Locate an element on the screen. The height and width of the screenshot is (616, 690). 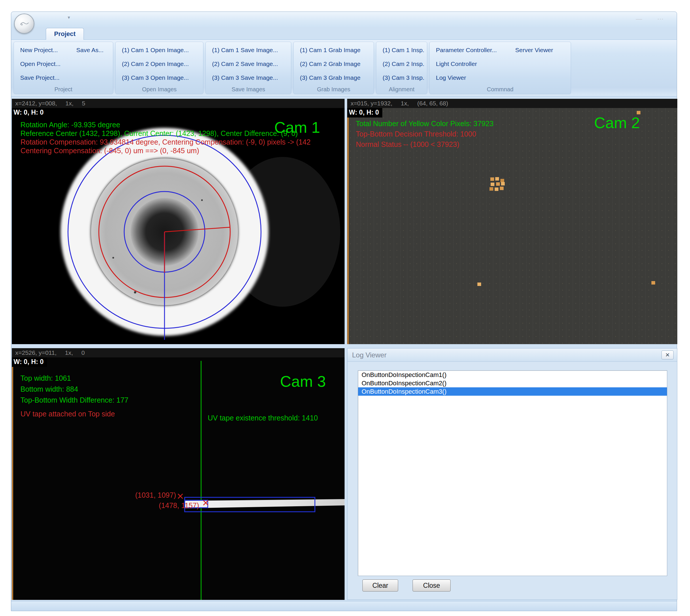
ribbon-group-command: Parameter Controller... Server Viewer Li… is located at coordinates (500, 68).